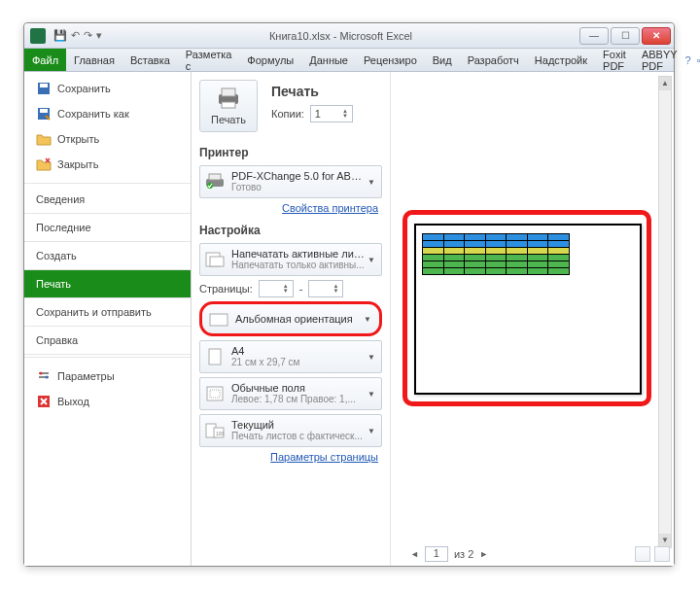  I want to click on printer-heading: Принтер, so click(291, 153).